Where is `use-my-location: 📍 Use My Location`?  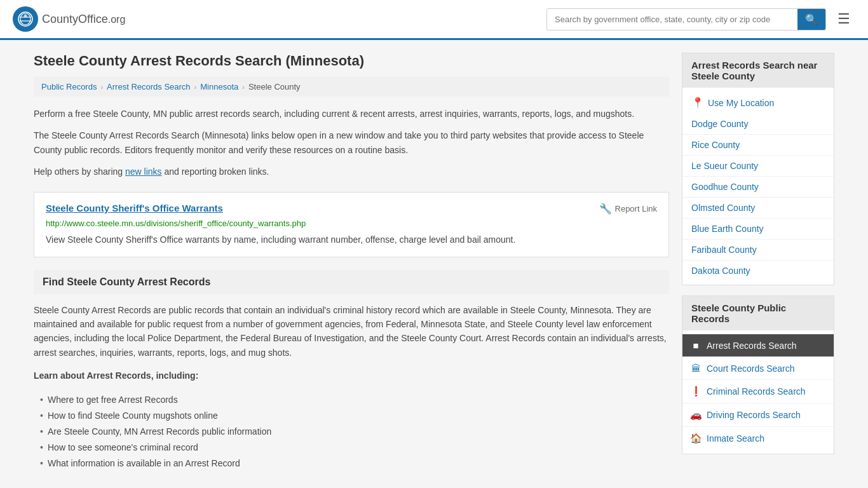
use-my-location: 📍 Use My Location is located at coordinates (758, 103).